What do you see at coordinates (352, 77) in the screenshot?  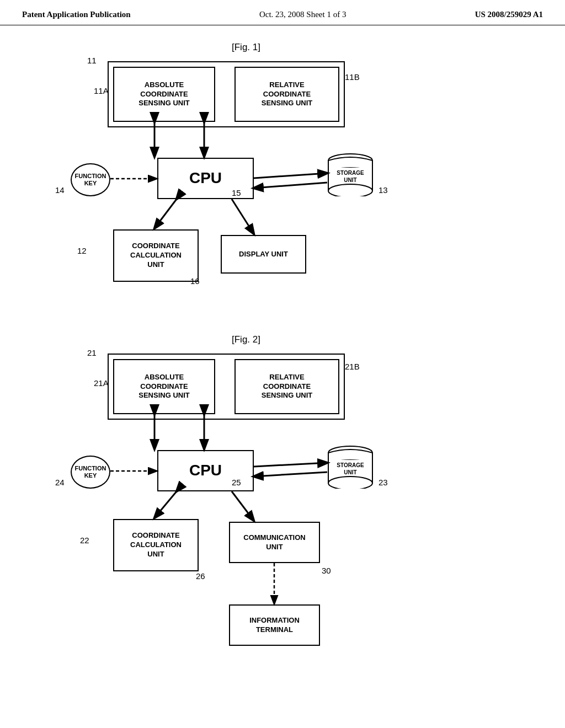 I see `fig1-ref-11b: 11B` at bounding box center [352, 77].